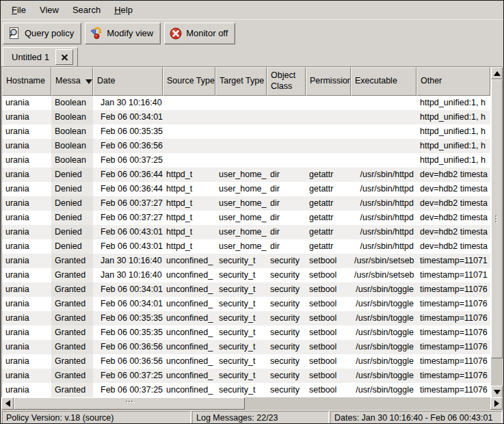  Describe the element at coordinates (42, 34) in the screenshot. I see `query-policy-button: Query policy` at that location.